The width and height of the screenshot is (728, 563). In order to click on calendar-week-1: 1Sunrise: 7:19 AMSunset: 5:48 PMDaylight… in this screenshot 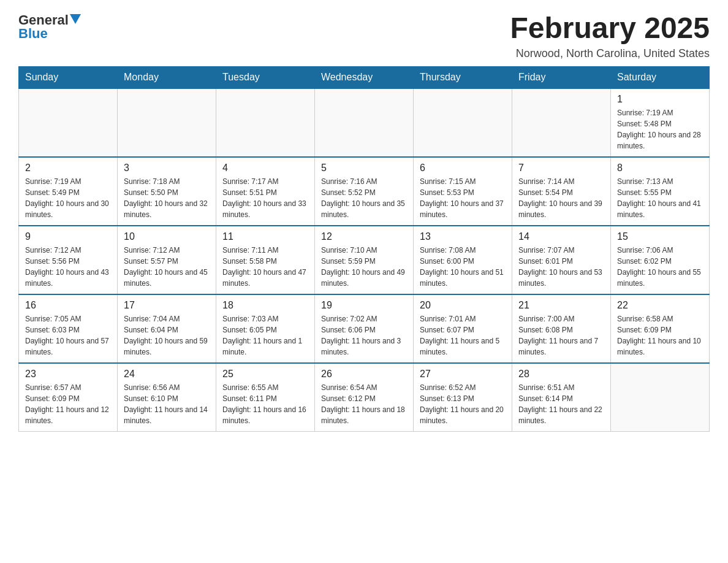, I will do `click(364, 123)`.